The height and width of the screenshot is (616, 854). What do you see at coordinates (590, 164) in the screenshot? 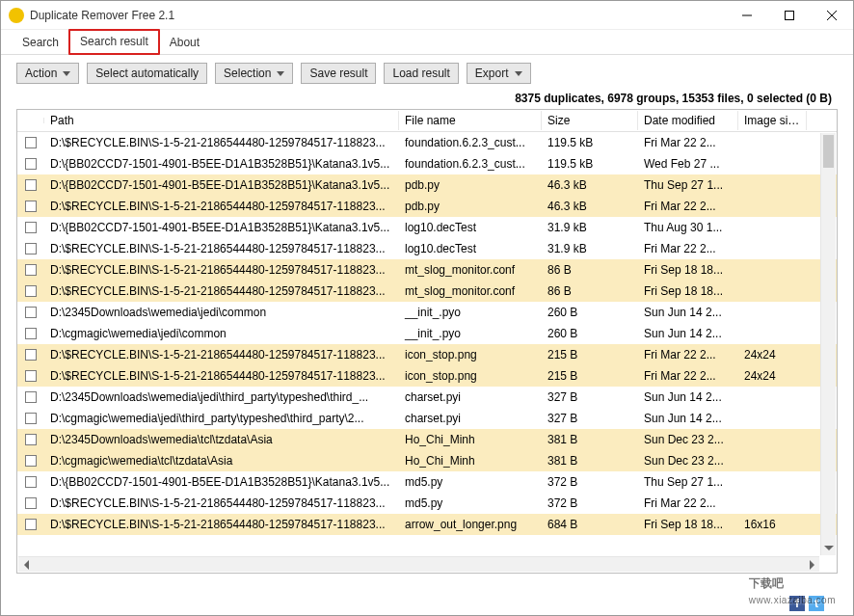
I see `cell-size: 119.5 kB` at bounding box center [590, 164].